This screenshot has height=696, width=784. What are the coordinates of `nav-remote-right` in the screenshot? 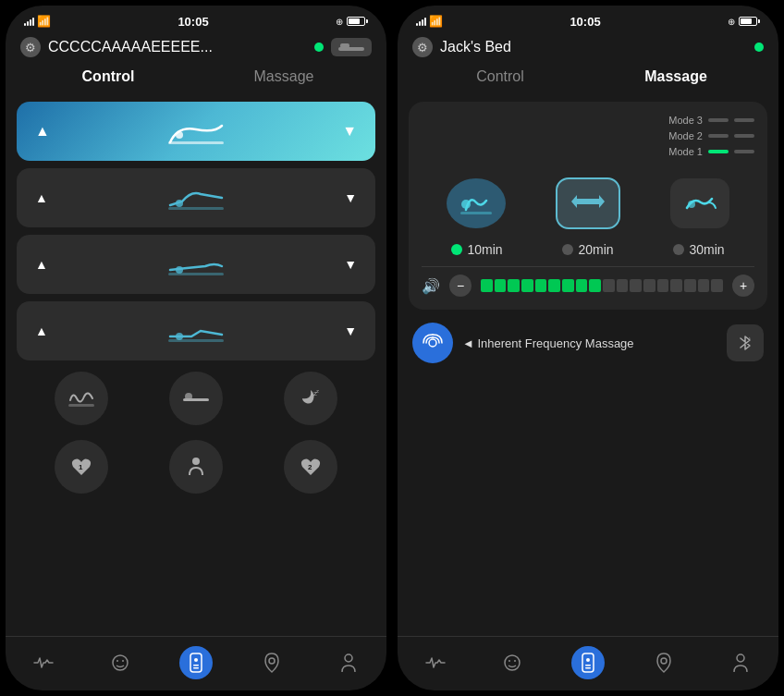 It's located at (588, 663).